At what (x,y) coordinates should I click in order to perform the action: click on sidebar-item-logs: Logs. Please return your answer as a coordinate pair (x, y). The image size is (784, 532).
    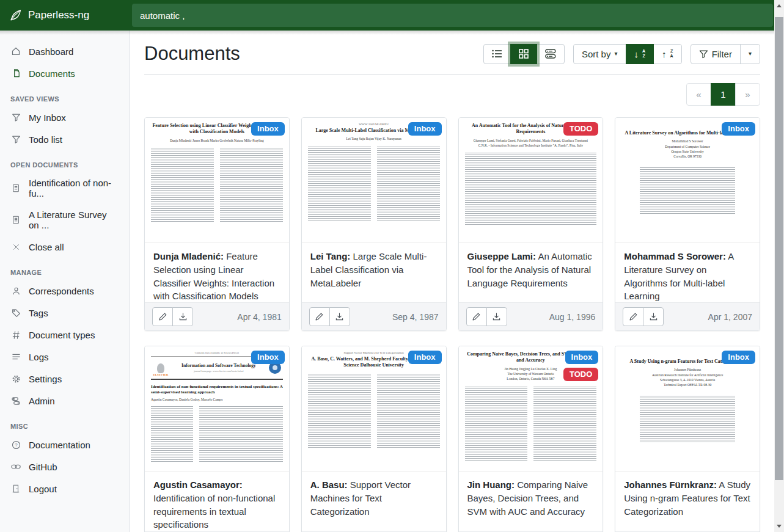
    Looking at the image, I should click on (65, 357).